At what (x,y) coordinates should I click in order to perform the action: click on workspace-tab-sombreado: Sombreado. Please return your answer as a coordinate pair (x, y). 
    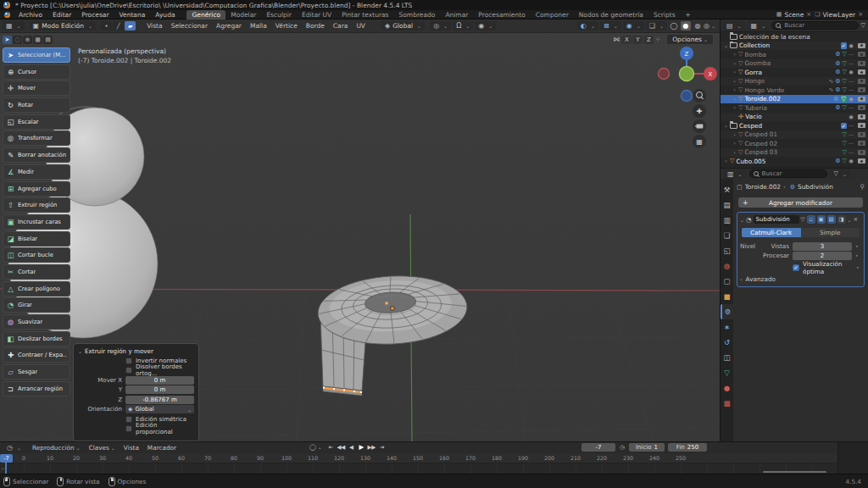
    Looking at the image, I should click on (417, 15).